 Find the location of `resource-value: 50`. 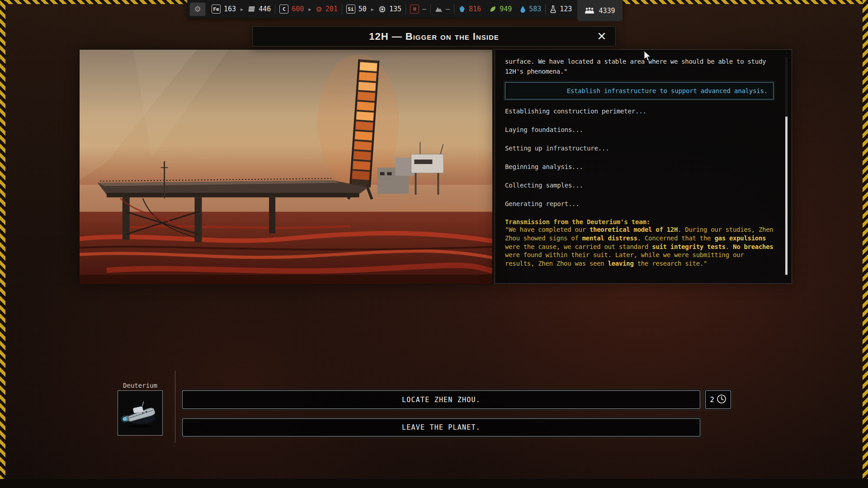

resource-value: 50 is located at coordinates (363, 9).